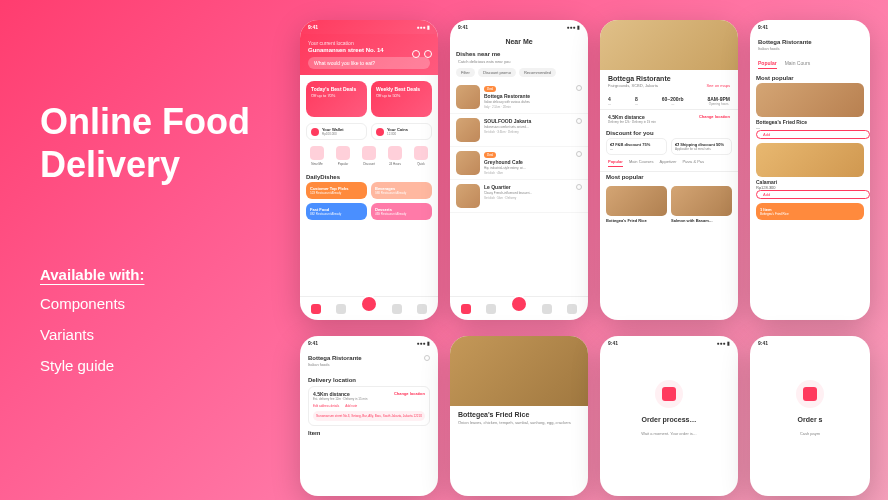 The height and width of the screenshot is (500, 888). I want to click on mock-restaurant-screen: Bottega Ristorante Fairgrounds, SCBD, Ja…, so click(669, 170).